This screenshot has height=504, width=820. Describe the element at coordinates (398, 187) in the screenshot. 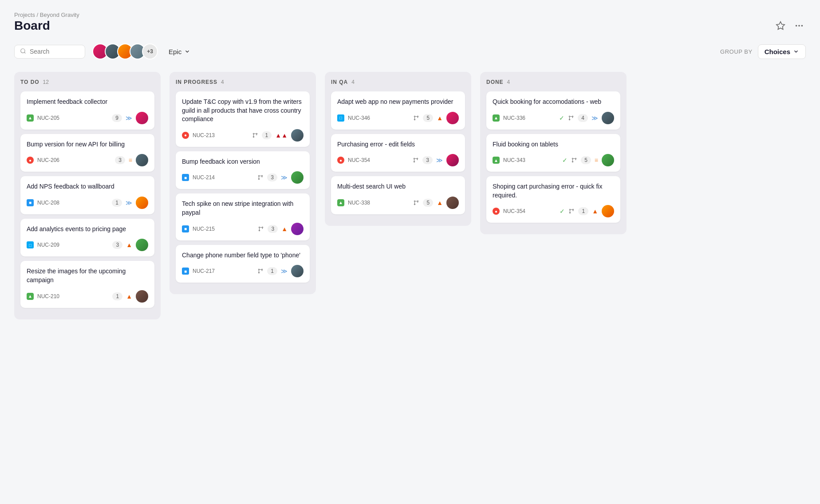

I see `card-title: Multi-dest search UI web` at that location.